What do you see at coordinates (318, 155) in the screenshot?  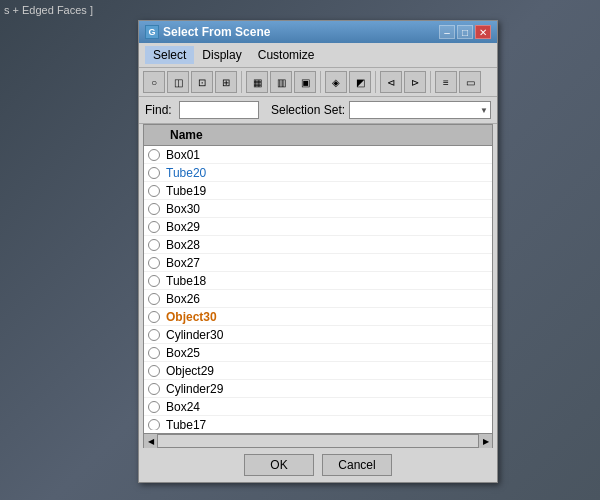 I see `list-item: Box01` at bounding box center [318, 155].